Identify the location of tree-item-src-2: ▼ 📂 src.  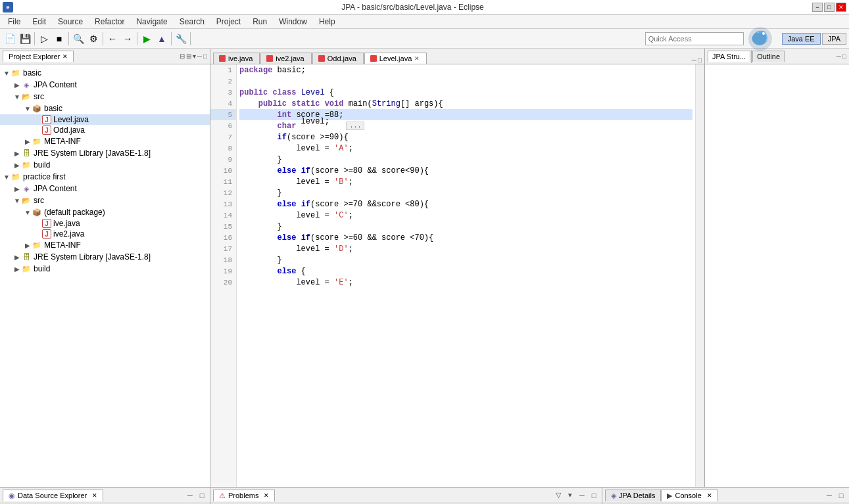
(105, 200).